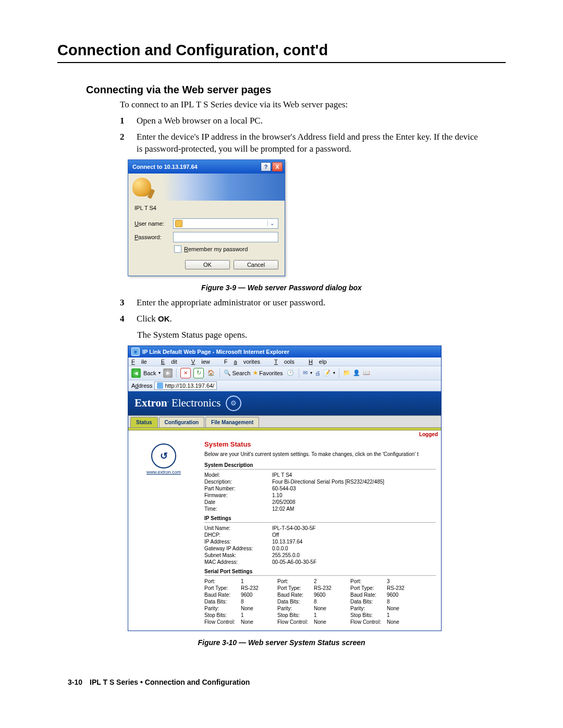 The height and width of the screenshot is (728, 563). I want to click on help-button: ?, so click(266, 167).